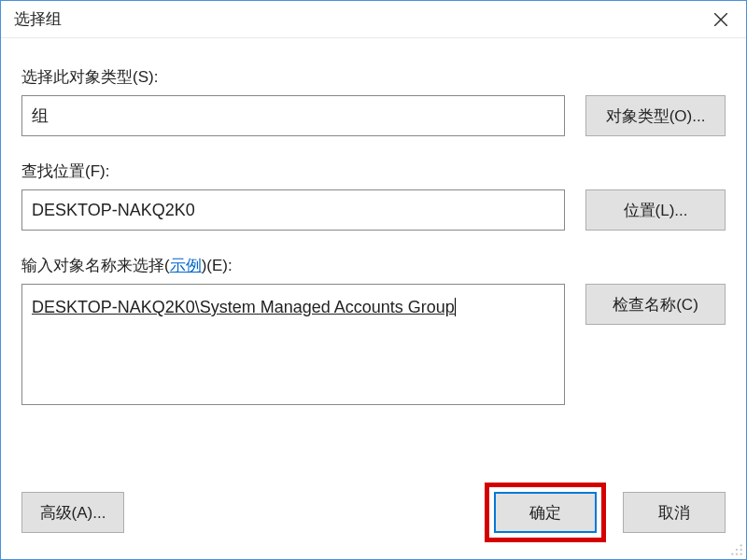  What do you see at coordinates (374, 77) in the screenshot?
I see `object-type-label: 选择此对象类型(S):` at bounding box center [374, 77].